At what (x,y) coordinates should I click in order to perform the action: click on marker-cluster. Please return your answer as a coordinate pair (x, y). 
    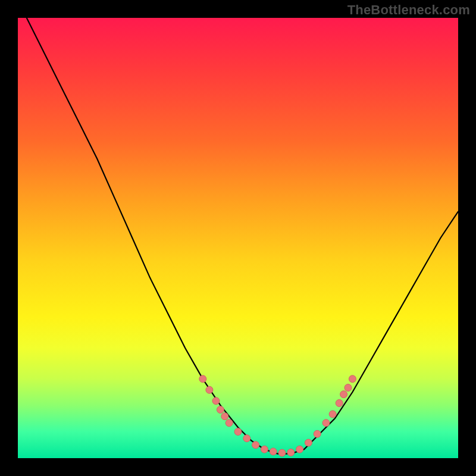
    Looking at the image, I should click on (278, 416).